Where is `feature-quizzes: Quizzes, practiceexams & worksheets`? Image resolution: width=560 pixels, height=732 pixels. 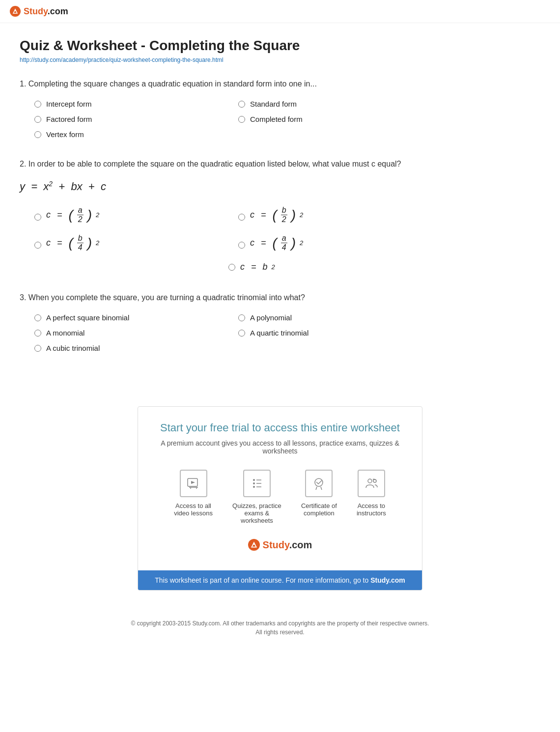
feature-quizzes: Quizzes, practiceexams & worksheets is located at coordinates (257, 497).